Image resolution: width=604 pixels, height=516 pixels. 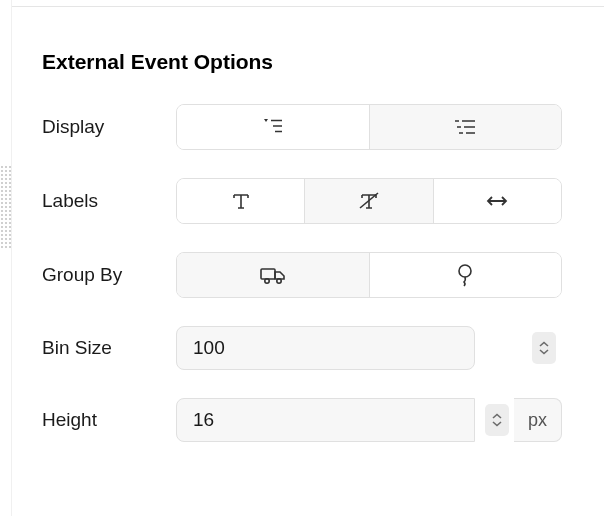 I want to click on left-edge-gutter, so click(x=6, y=258).